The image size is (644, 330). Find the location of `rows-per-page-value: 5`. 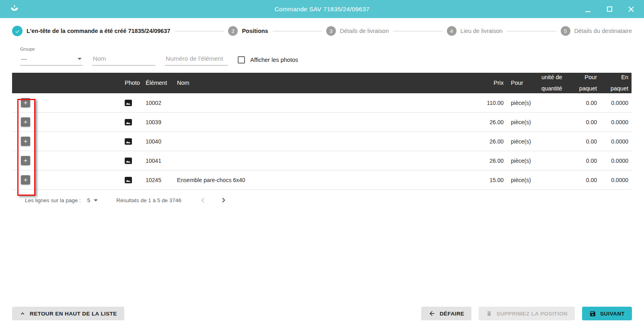

rows-per-page-value: 5 is located at coordinates (89, 200).